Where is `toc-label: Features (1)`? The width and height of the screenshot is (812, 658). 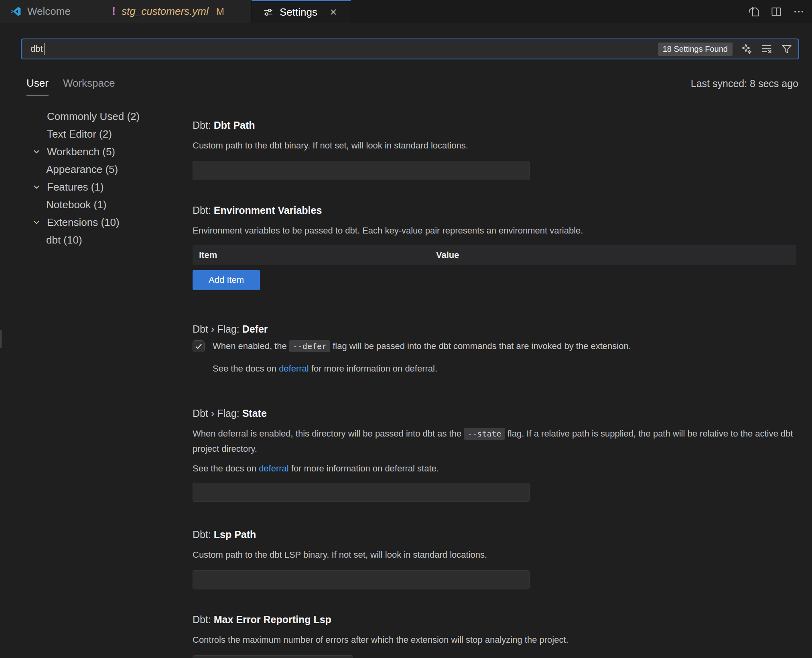
toc-label: Features (1) is located at coordinates (75, 187).